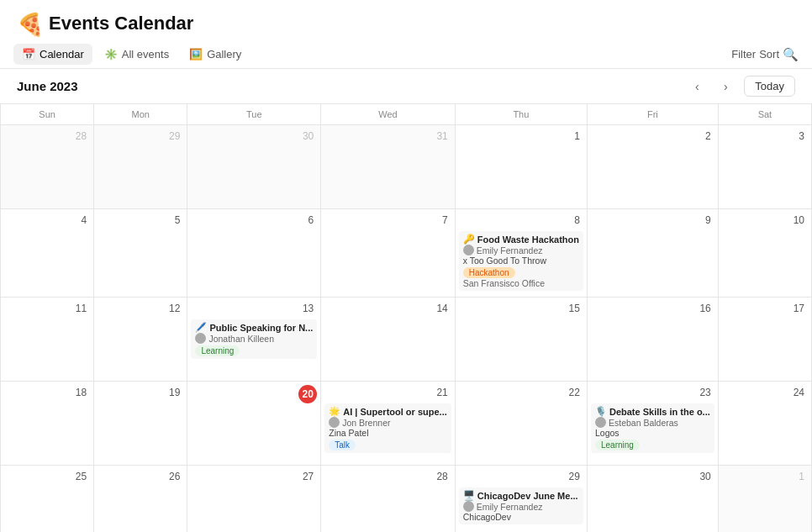 The width and height of the screenshot is (812, 532). Describe the element at coordinates (136, 54) in the screenshot. I see `tab-all-events: ✳️ All events` at that location.